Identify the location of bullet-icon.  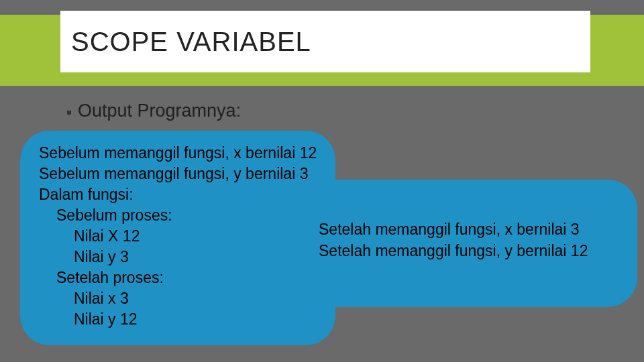
(69, 113).